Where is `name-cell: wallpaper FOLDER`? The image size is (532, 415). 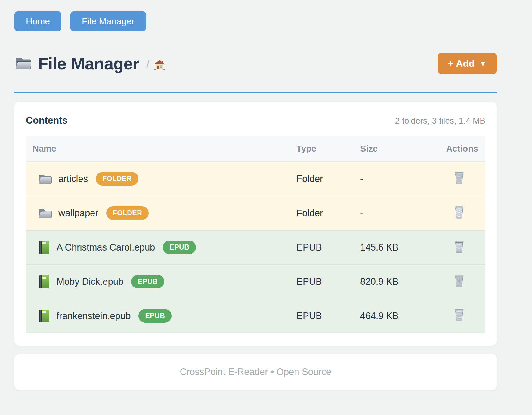
name-cell: wallpaper FOLDER is located at coordinates (158, 213).